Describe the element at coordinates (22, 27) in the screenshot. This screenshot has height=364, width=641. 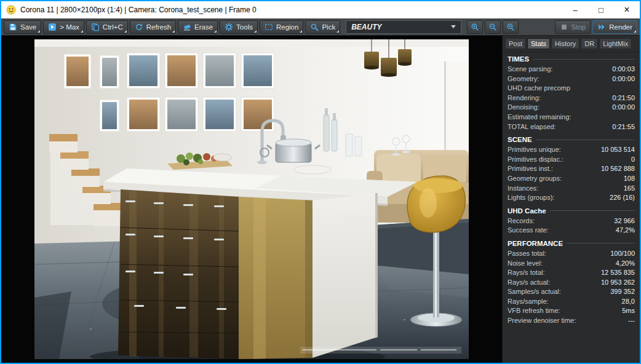
I see `save-button: Save` at that location.